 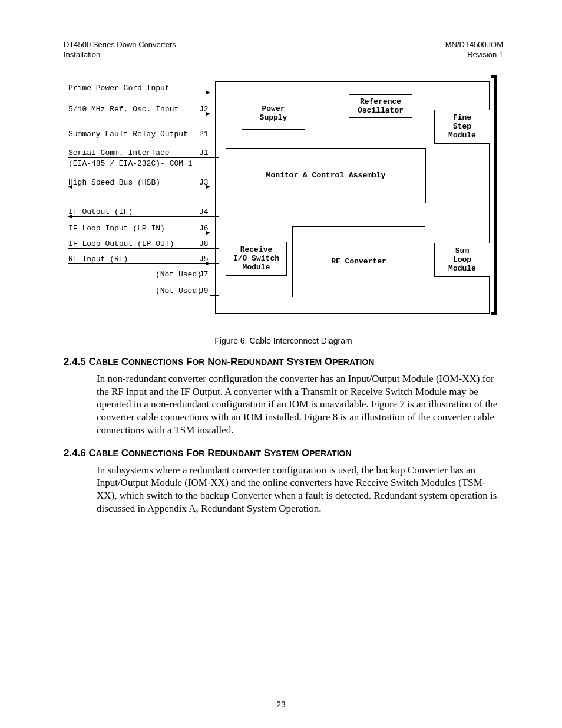 What do you see at coordinates (462, 260) in the screenshot?
I see `box-sum-loop-module: Sum Loop Module` at bounding box center [462, 260].